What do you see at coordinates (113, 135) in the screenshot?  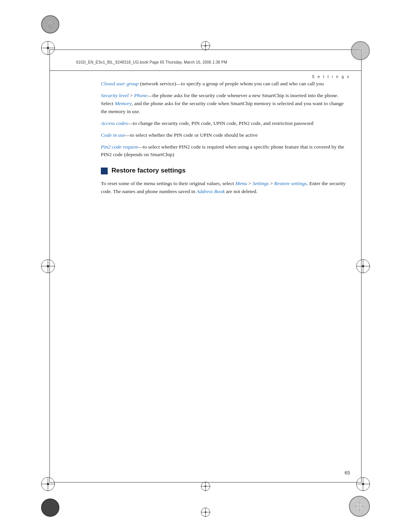 I see `link-code-in-use: Code in use` at bounding box center [113, 135].